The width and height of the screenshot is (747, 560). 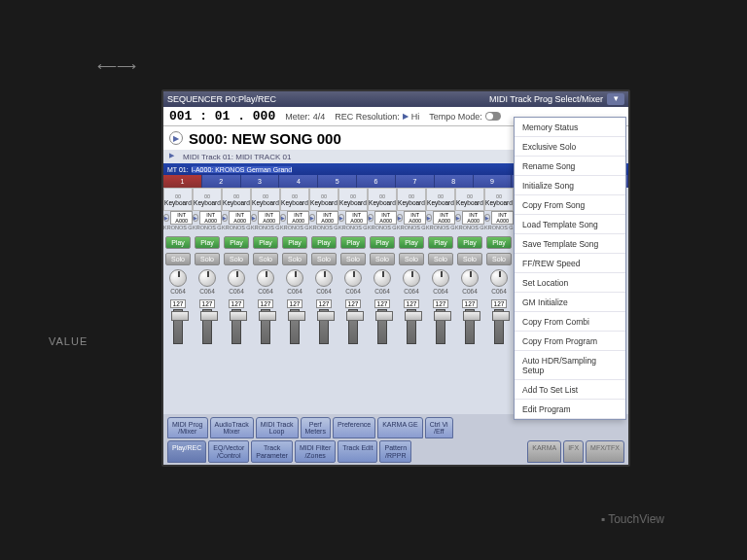 I want to click on tab: Ctrl Vi/Eff, so click(x=440, y=428).